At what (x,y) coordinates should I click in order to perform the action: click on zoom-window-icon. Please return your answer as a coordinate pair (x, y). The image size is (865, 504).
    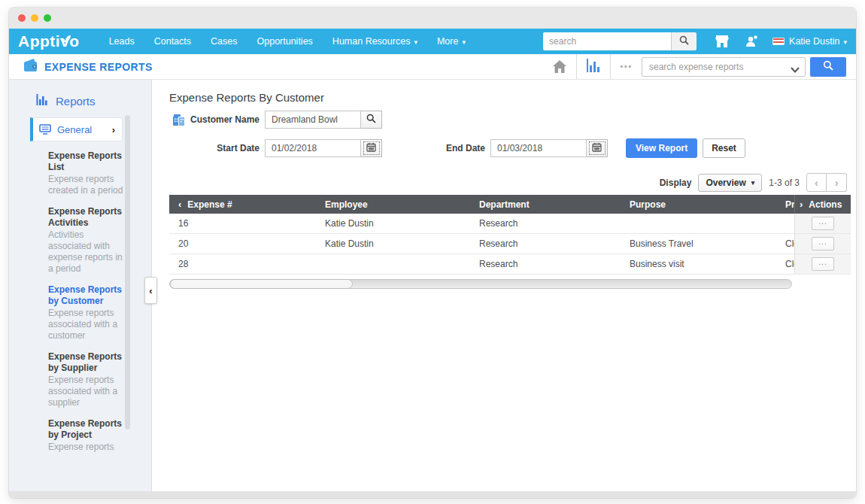
    Looking at the image, I should click on (47, 18).